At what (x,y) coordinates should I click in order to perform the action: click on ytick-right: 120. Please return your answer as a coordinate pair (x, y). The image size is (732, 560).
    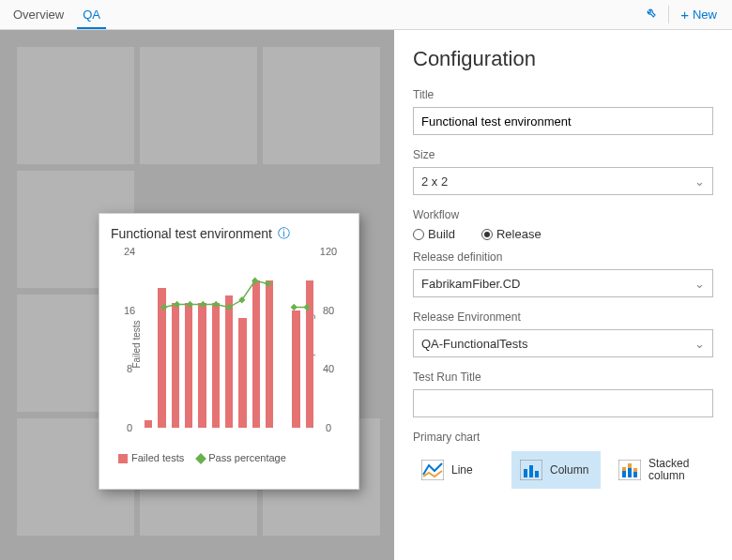
    Looking at the image, I should click on (328, 251).